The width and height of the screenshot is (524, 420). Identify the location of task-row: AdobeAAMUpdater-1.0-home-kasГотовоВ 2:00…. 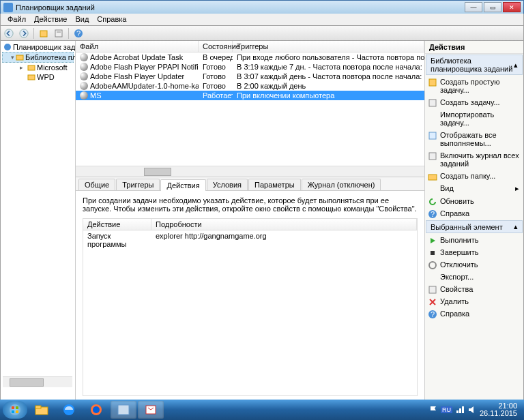
(250, 86).